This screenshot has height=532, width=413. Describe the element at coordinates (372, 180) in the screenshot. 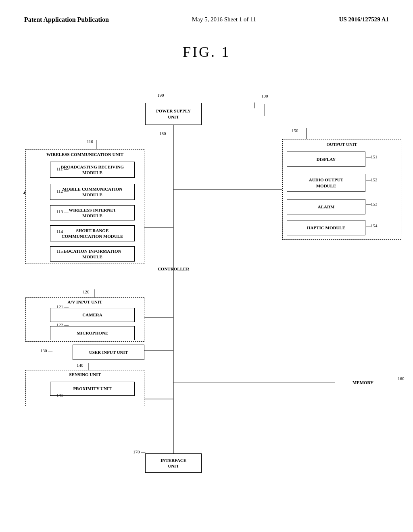

I see `ref-152: —152` at that location.